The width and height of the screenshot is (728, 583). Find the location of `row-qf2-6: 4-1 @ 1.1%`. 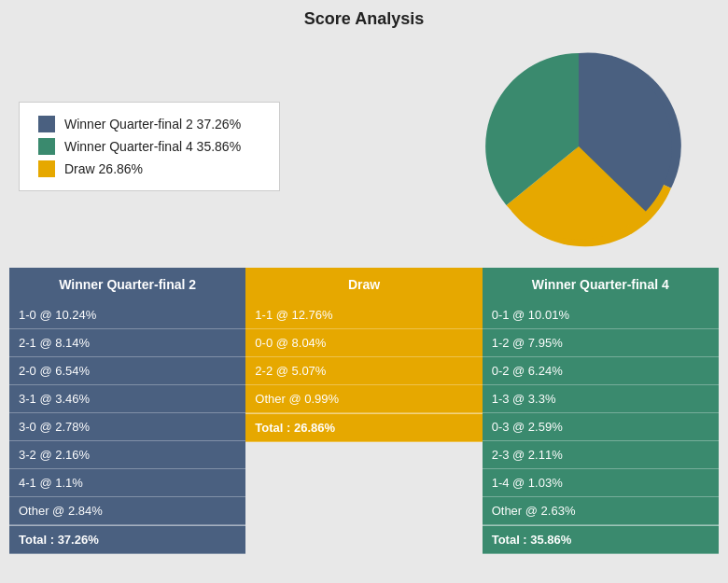

row-qf2-6: 4-1 @ 1.1% is located at coordinates (127, 483).